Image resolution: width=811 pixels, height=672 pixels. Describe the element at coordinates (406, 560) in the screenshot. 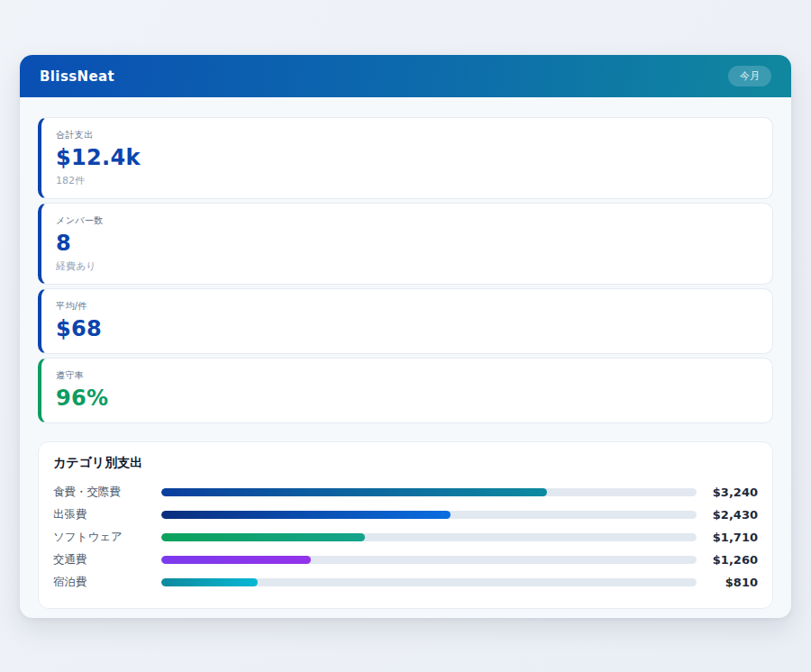

I see `category-row: 交通費 $1,260` at that location.